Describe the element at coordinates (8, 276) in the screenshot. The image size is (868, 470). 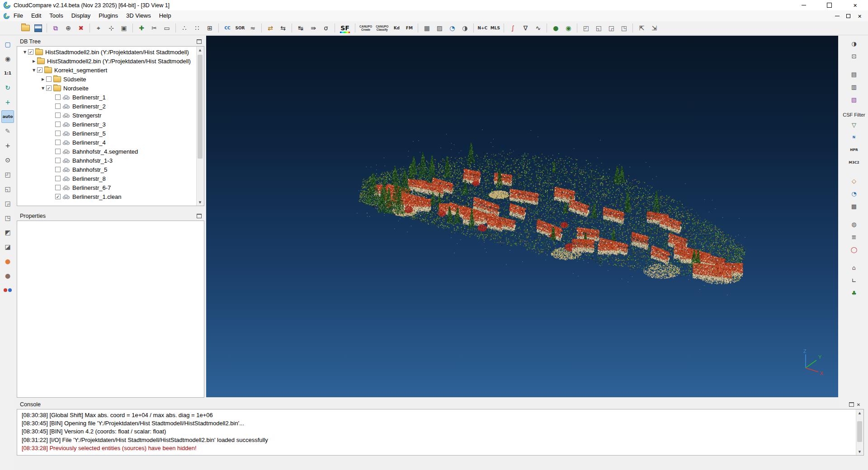
I see `view-back-sphere-button: ●` at that location.